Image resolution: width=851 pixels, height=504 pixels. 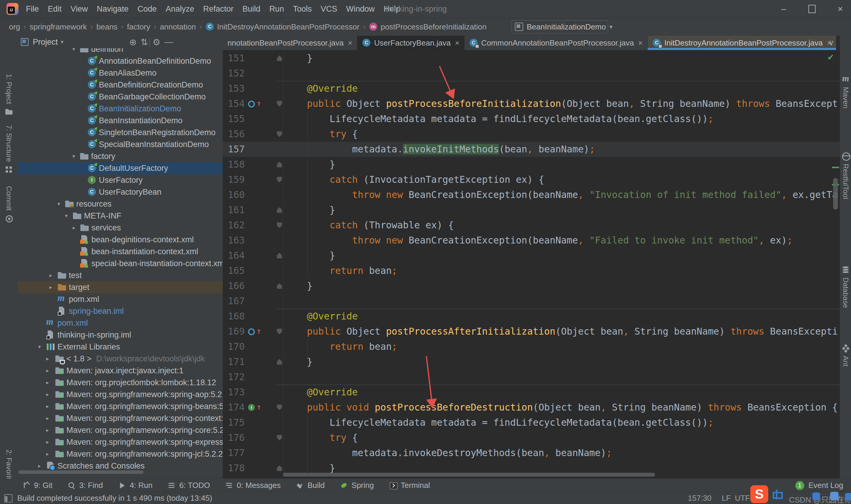 I want to click on tree-row: ▸Maven: org.springframework:spring-core:…, so click(x=120, y=430).